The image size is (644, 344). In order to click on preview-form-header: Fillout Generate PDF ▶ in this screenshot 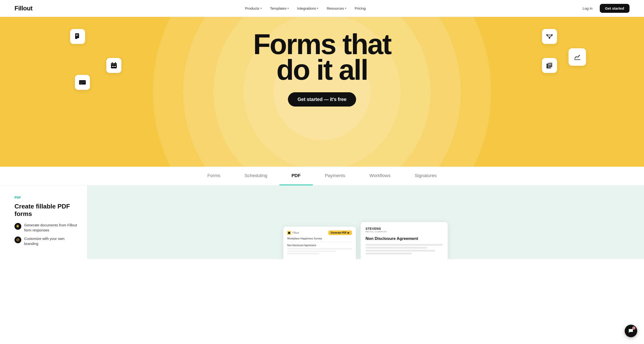, I will do `click(320, 233)`.